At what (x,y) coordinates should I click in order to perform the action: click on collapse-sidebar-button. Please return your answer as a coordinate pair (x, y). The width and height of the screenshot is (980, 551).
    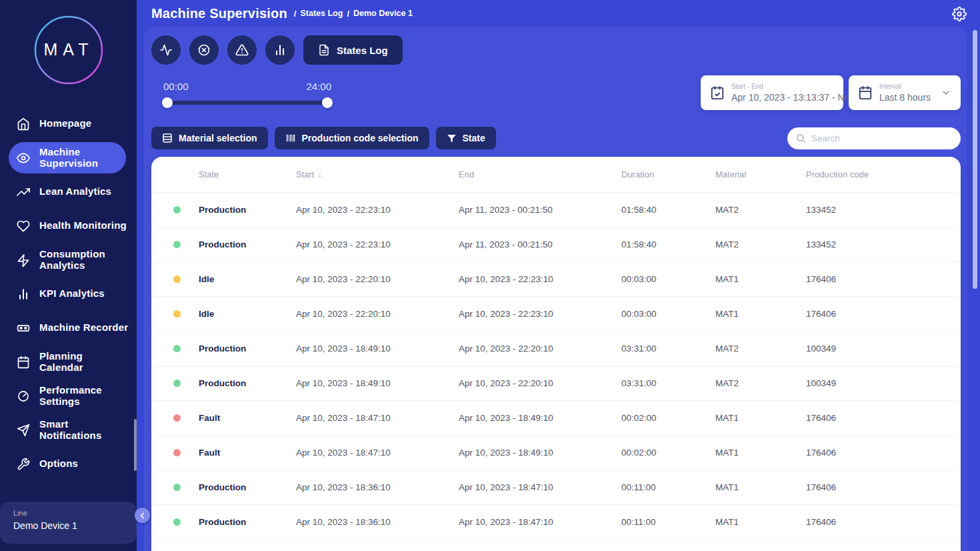
    Looking at the image, I should click on (143, 515).